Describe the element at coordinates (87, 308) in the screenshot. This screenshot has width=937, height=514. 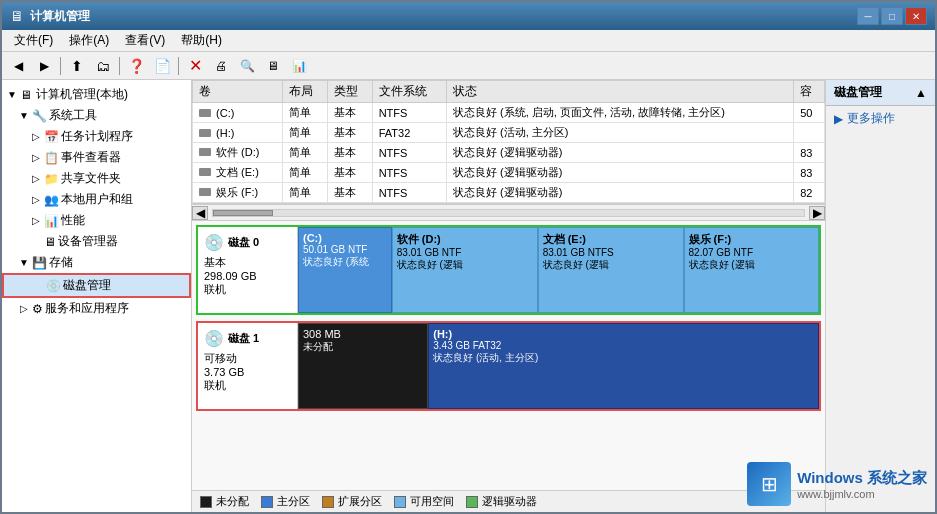
I see `sidebar-services-label: 服务和应用程序` at that location.